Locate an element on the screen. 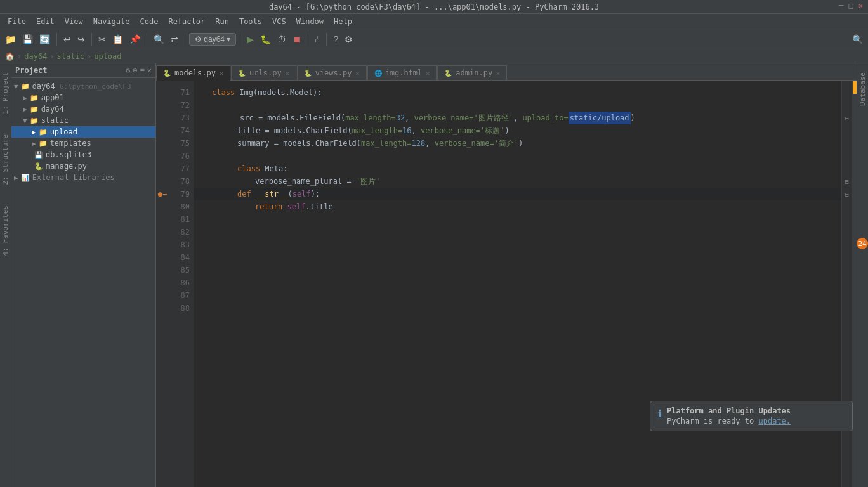  ln-76: 76 is located at coordinates (179, 156).